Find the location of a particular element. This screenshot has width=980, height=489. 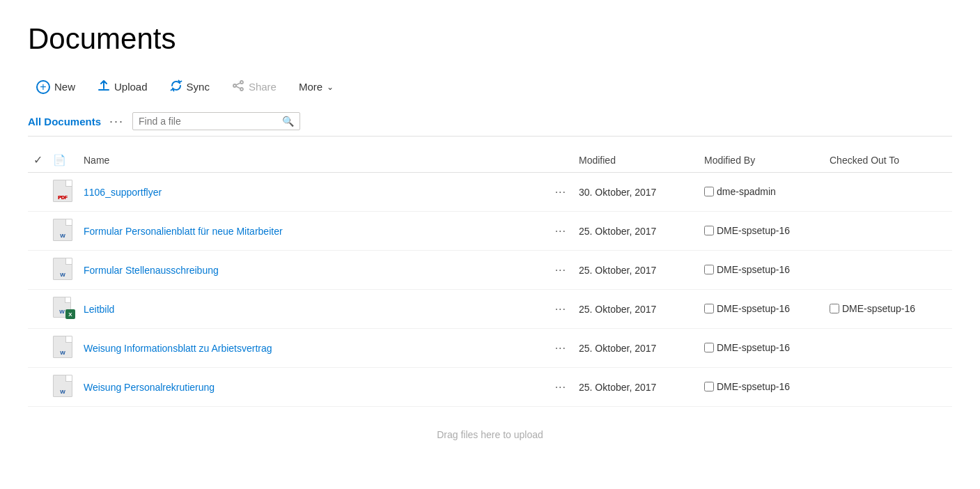

page-title: Documents is located at coordinates (490, 39).